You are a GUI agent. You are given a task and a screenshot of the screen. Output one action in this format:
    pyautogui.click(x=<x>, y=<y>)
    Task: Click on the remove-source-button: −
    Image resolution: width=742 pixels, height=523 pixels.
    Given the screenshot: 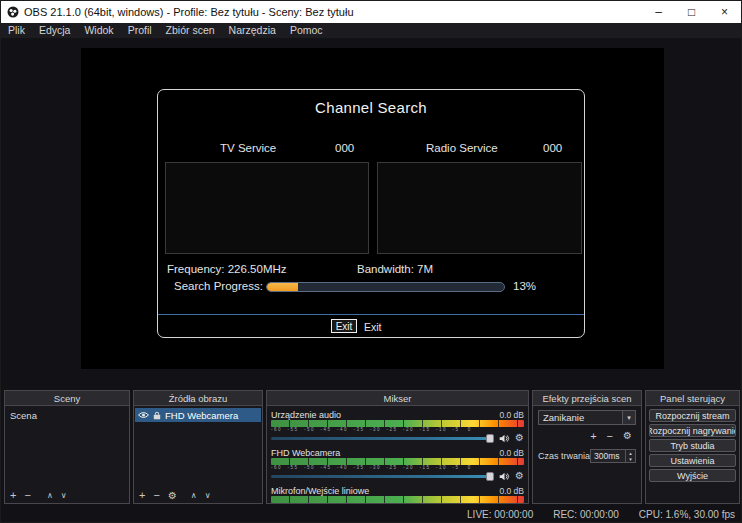 What is the action you would take?
    pyautogui.click(x=156, y=496)
    